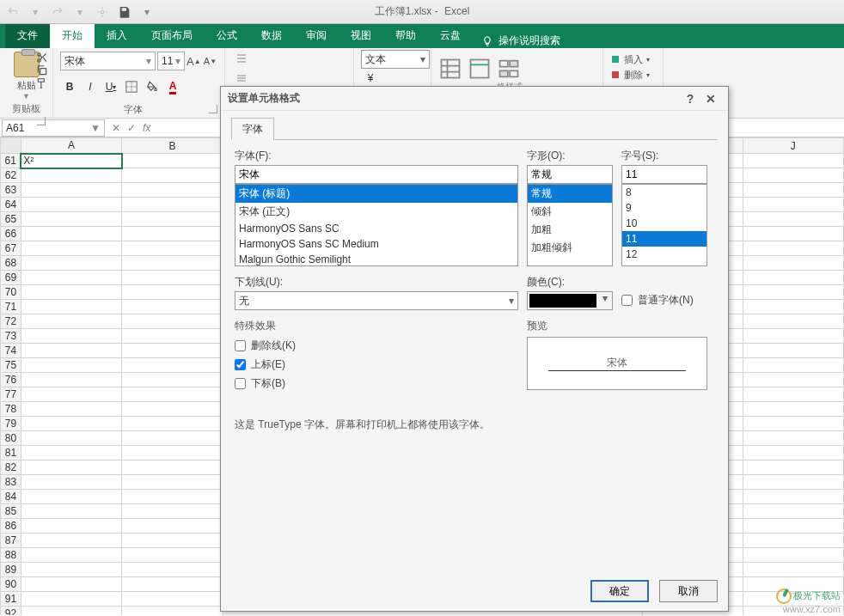  Describe the element at coordinates (131, 87) in the screenshot. I see `border-button` at that location.